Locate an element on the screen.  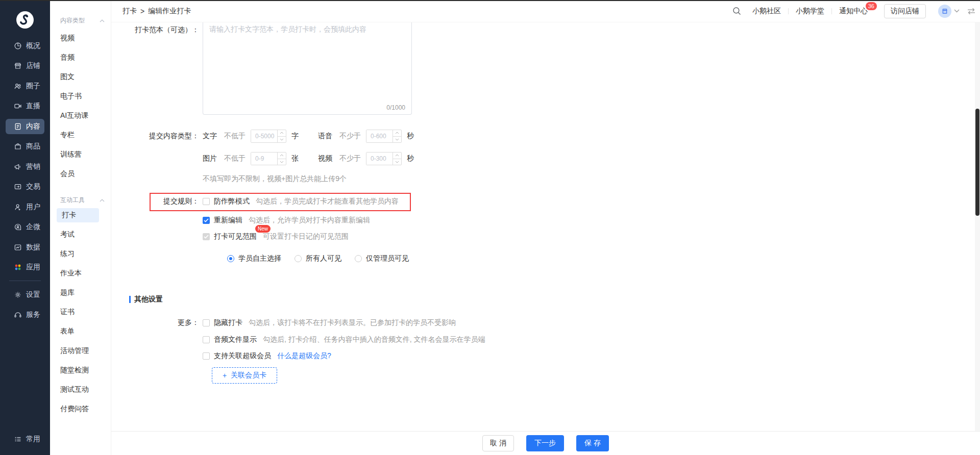
search-icon is located at coordinates (737, 11).